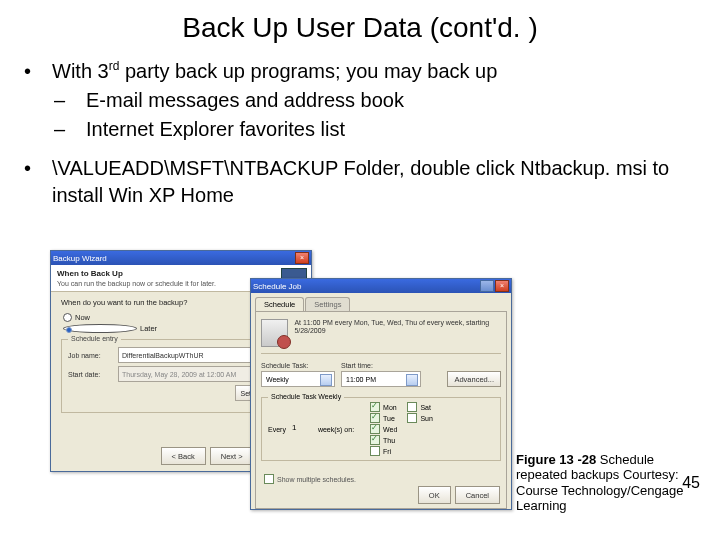 The height and width of the screenshot is (540, 720). I want to click on checkbox-mon: Mon, so click(384, 407).